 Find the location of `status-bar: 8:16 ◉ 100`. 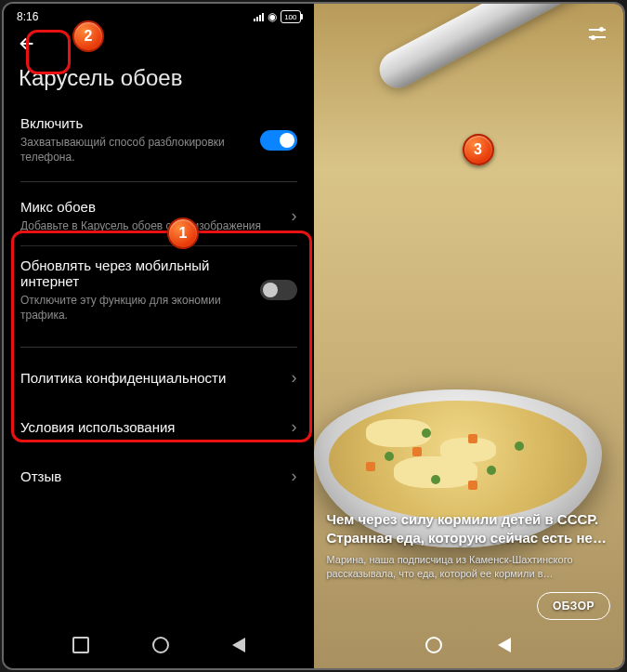

status-bar: 8:16 ◉ 100 is located at coordinates (159, 15).